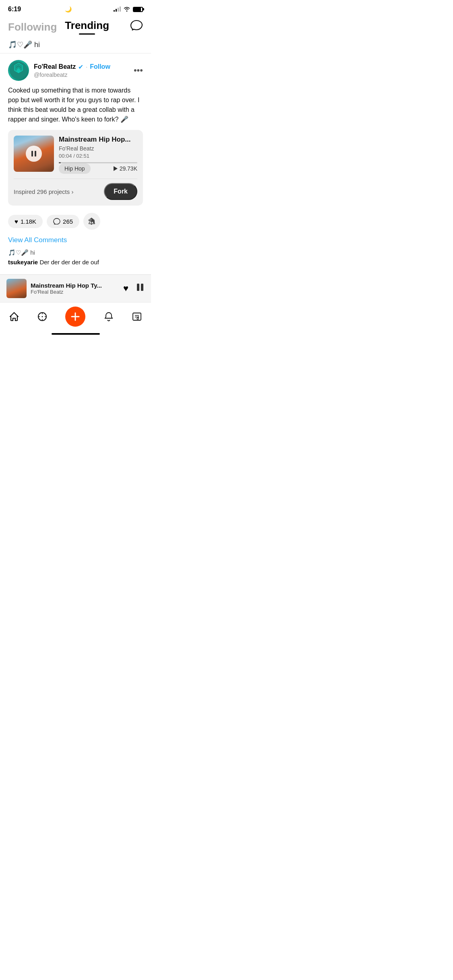 The width and height of the screenshot is (453, 980). What do you see at coordinates (34, 154) in the screenshot?
I see `play-pause-button` at bounding box center [34, 154].